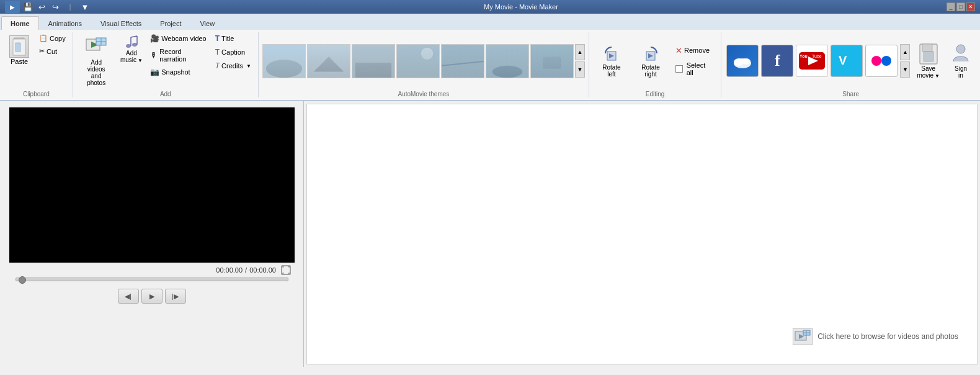 Image resolution: width=980 pixels, height=375 pixels. What do you see at coordinates (19, 61) in the screenshot?
I see `paste-label: Paste` at bounding box center [19, 61].